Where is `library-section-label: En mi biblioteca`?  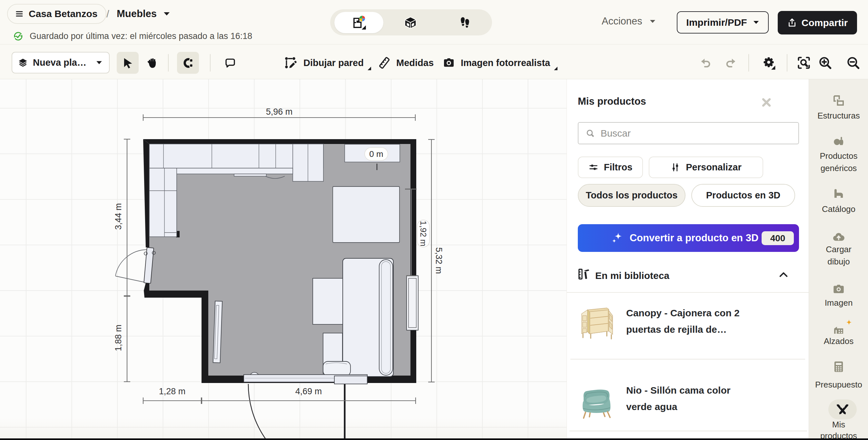 library-section-label: En mi biblioteca is located at coordinates (632, 276).